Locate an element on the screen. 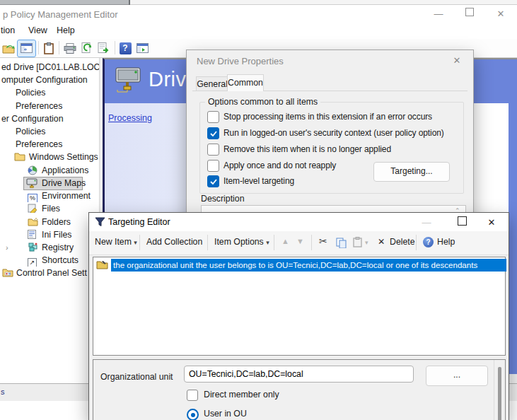 This screenshot has width=517, height=420. tree-item-control-panel-settings: Control Panel Sett is located at coordinates (50, 273).